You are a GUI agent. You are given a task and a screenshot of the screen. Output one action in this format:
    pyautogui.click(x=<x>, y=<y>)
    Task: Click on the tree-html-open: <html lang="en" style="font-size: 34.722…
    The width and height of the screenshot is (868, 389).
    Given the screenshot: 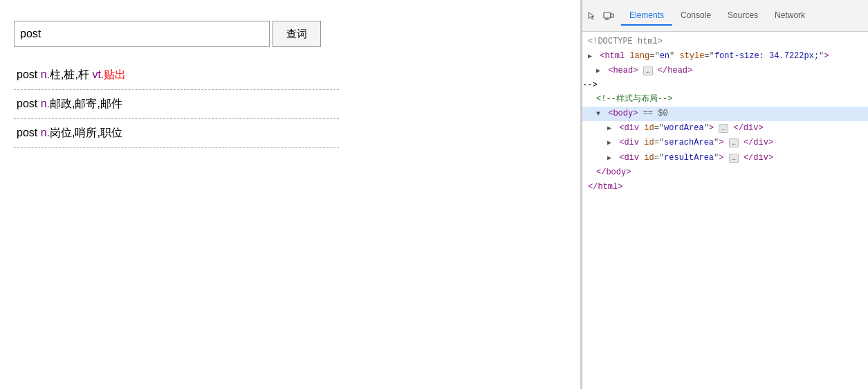 What is the action you would take?
    pyautogui.click(x=725, y=57)
    